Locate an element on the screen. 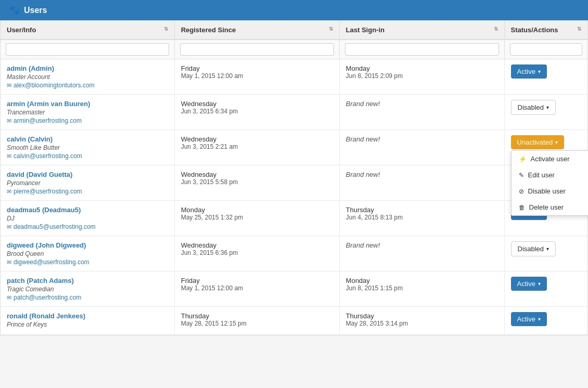  dropdown-menu-item-activate-user: ⚡Activate user is located at coordinates (550, 159).